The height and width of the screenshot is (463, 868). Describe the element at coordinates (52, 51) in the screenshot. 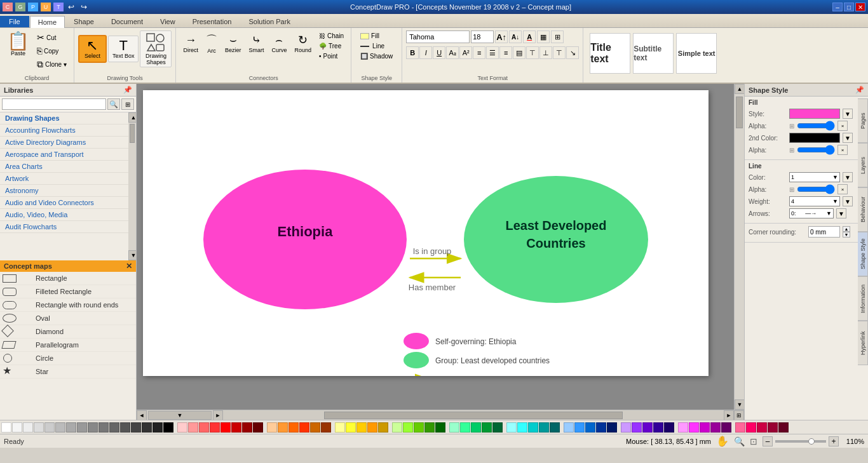

I see `copy-button: ⎘Copy` at that location.